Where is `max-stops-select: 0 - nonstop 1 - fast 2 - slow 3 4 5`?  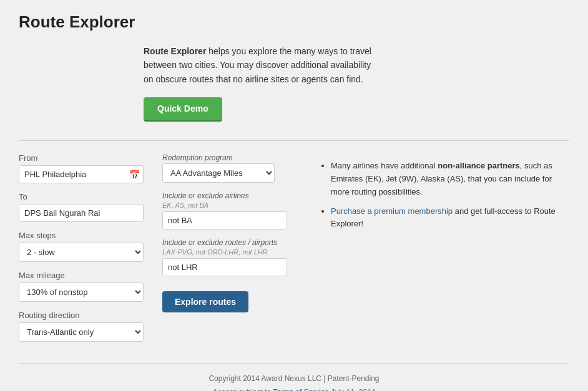 max-stops-select: 0 - nonstop 1 - fast 2 - slow 3 4 5 is located at coordinates (81, 252).